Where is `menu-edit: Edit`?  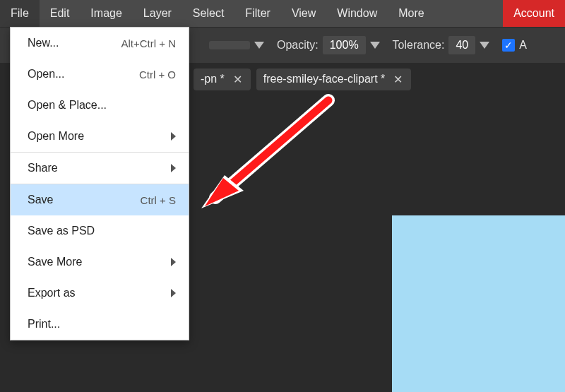 menu-edit: Edit is located at coordinates (60, 13).